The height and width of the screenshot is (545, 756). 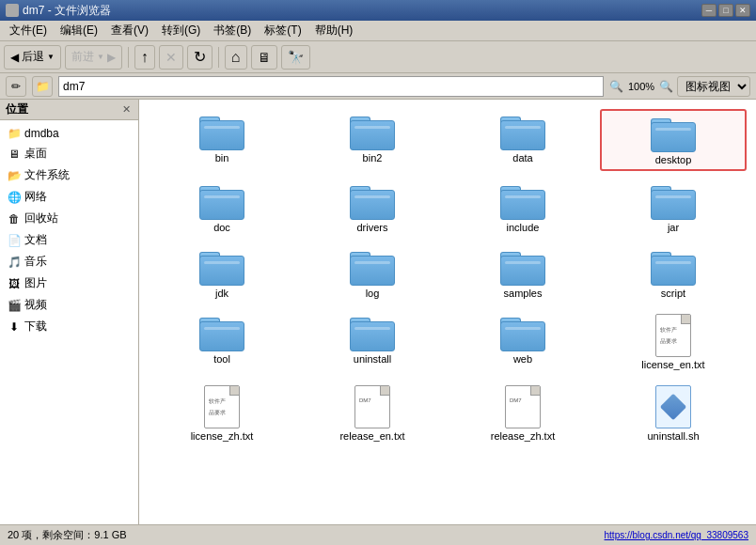 I want to click on forward-arrow-icon: ▶, so click(x=111, y=57).